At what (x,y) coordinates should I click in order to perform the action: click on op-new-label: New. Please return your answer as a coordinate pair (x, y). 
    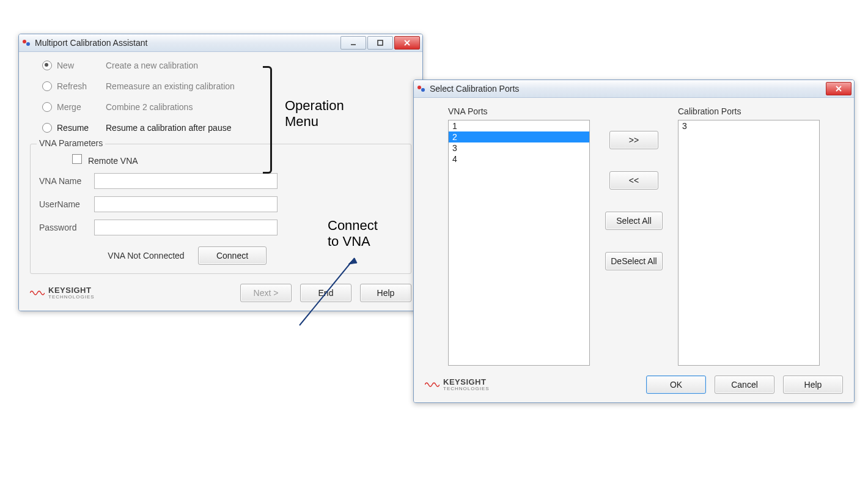
    Looking at the image, I should click on (79, 65).